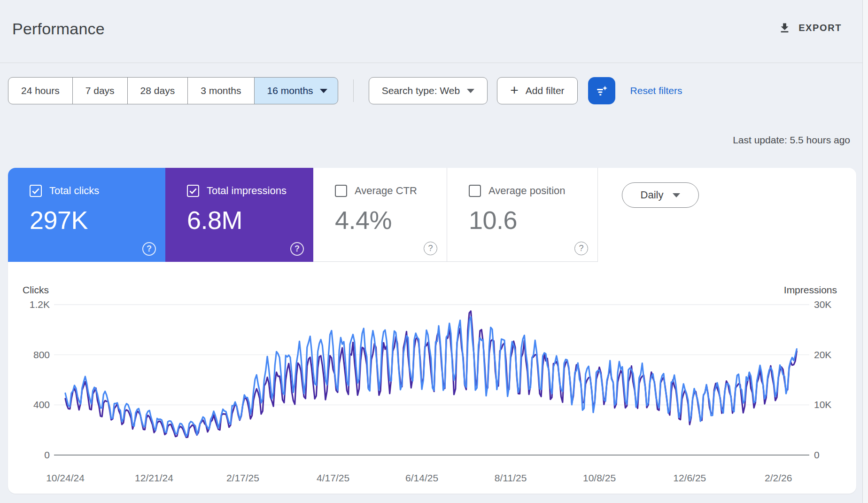 The width and height of the screenshot is (868, 503). Describe the element at coordinates (40, 91) in the screenshot. I see `range-label: 24 hours` at that location.